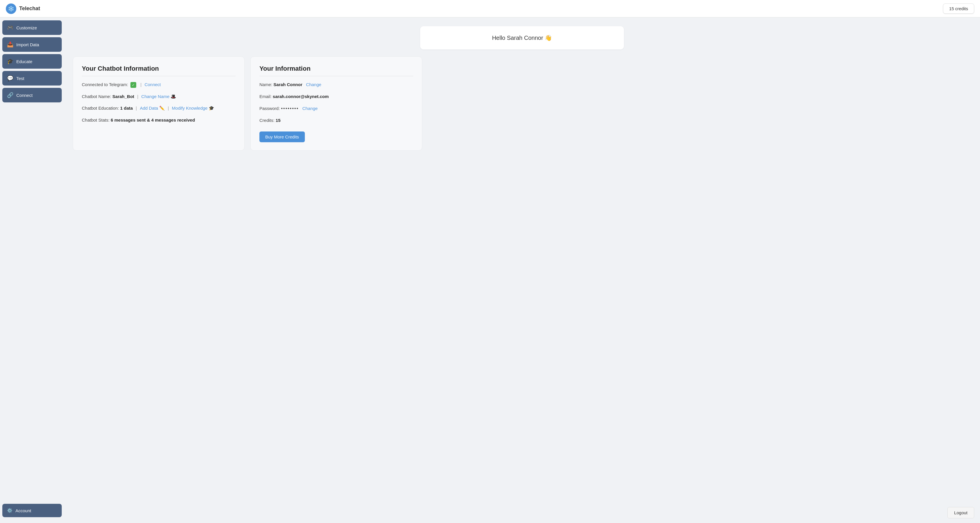  Describe the element at coordinates (336, 97) in the screenshot. I see `email-row: Email: sarah.connor@skynet.com` at that location.